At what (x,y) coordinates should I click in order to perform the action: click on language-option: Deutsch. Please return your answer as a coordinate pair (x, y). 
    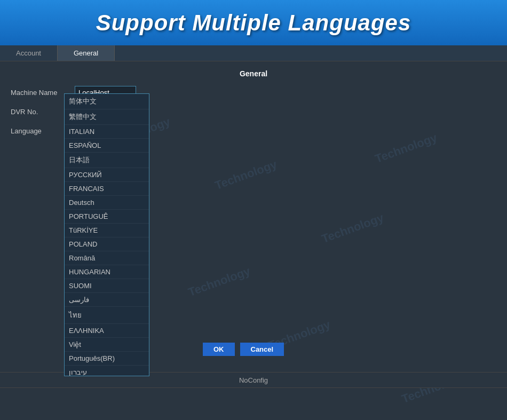
    Looking at the image, I should click on (107, 203).